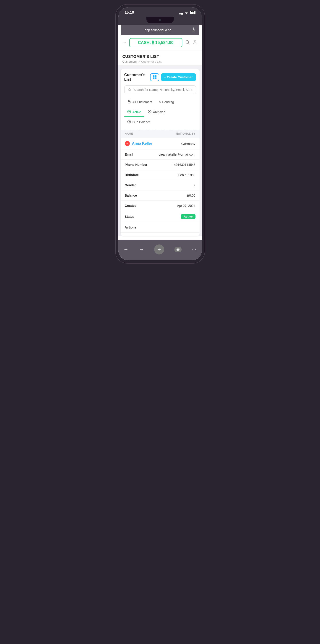  Describe the element at coordinates (140, 102) in the screenshot. I see `filter-tab-all: All Customers` at that location.